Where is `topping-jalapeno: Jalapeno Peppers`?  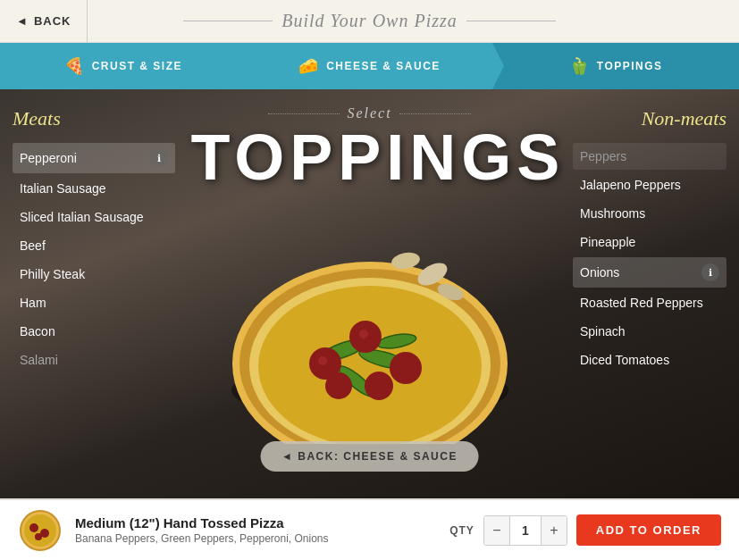 topping-jalapeno: Jalapeno Peppers is located at coordinates (650, 185).